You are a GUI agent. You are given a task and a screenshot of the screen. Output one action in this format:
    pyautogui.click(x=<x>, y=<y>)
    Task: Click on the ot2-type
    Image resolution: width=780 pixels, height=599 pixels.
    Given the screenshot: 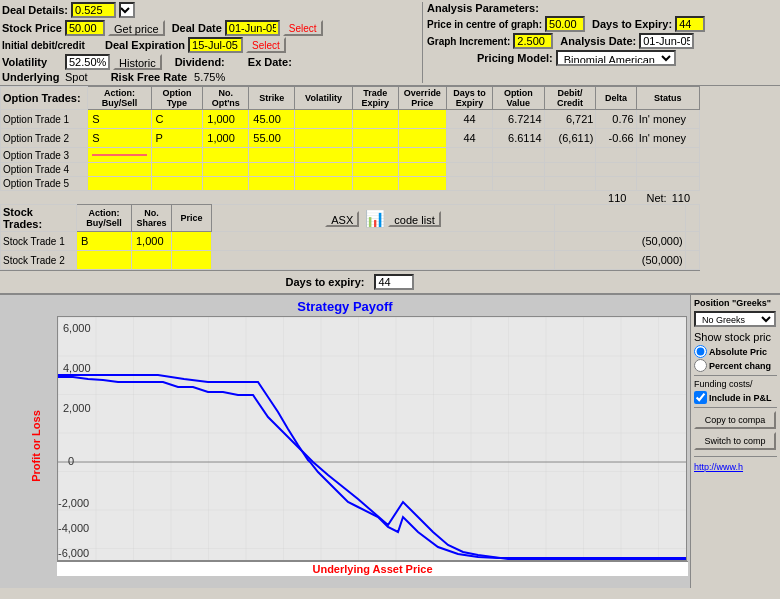 What is the action you would take?
    pyautogui.click(x=177, y=138)
    